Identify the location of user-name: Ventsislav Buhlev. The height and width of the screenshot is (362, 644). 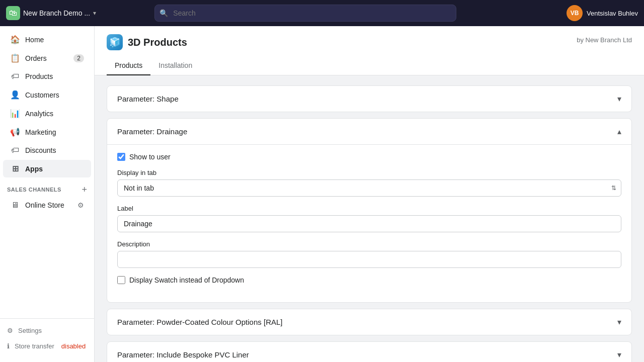
(612, 13).